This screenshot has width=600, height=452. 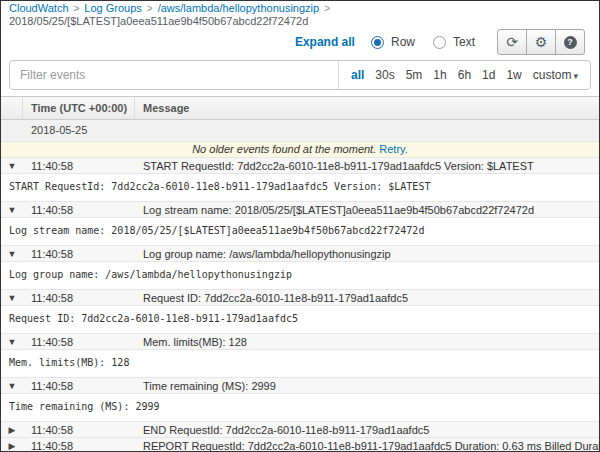 What do you see at coordinates (367, 298) in the screenshot?
I see `event-message: Request ID: 7dd2cc2a-6010-11e8-b911-179a…` at bounding box center [367, 298].